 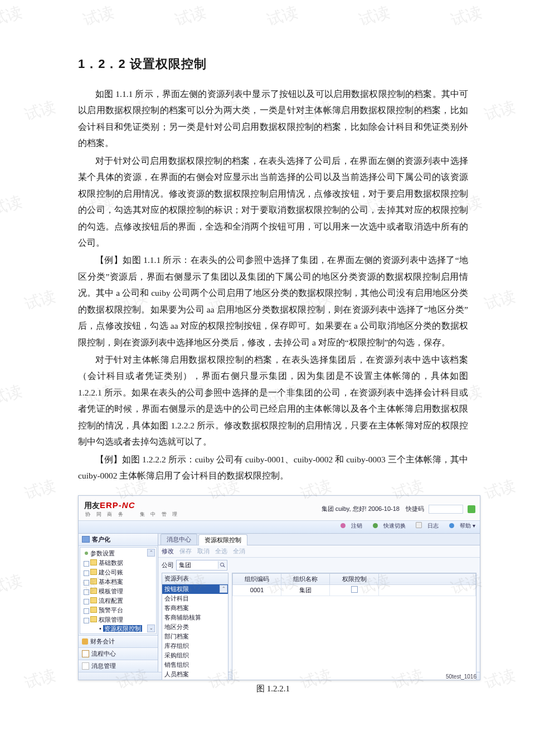 I want to click on tree-item-auth: 权限管理 • 资源权限控制 • 用户管理 • 角色管理 • 权限分配, so click(x=119, y=625).